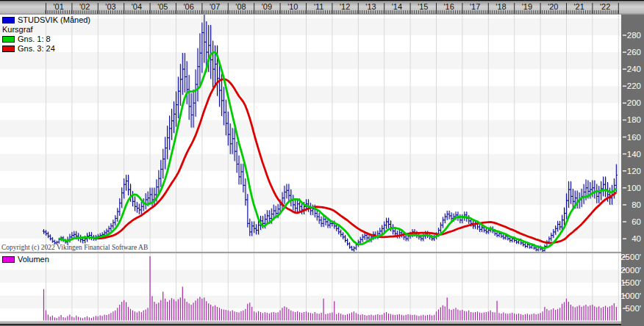 The image size is (644, 326). I want to click on bottom-strip, so click(310, 323).